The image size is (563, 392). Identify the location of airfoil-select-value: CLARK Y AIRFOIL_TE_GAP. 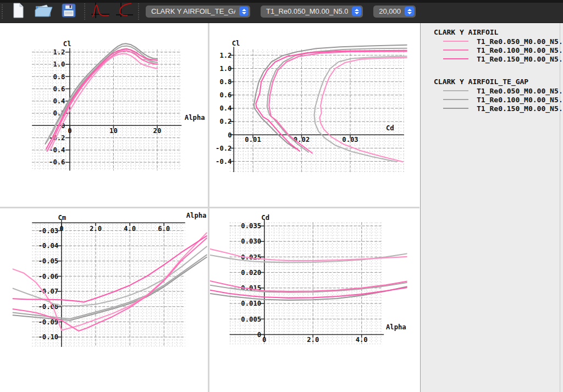
(194, 11).